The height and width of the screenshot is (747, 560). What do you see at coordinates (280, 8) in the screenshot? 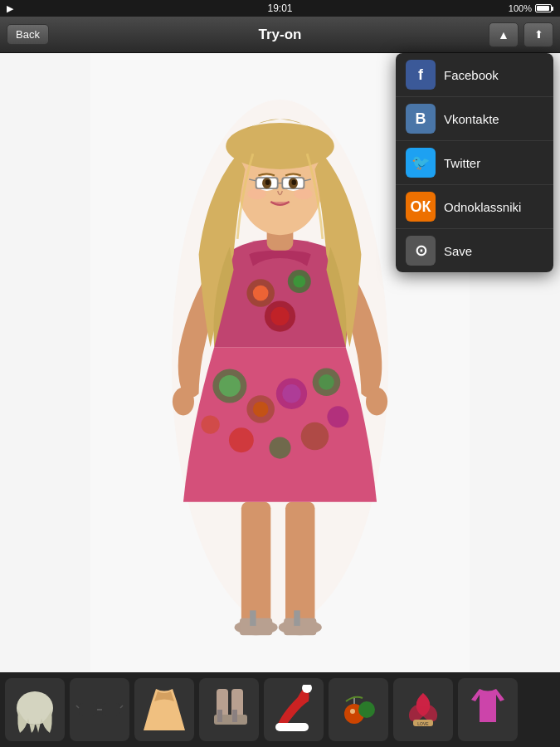
I see `status-bar: ▶ 19:01 100%` at bounding box center [280, 8].